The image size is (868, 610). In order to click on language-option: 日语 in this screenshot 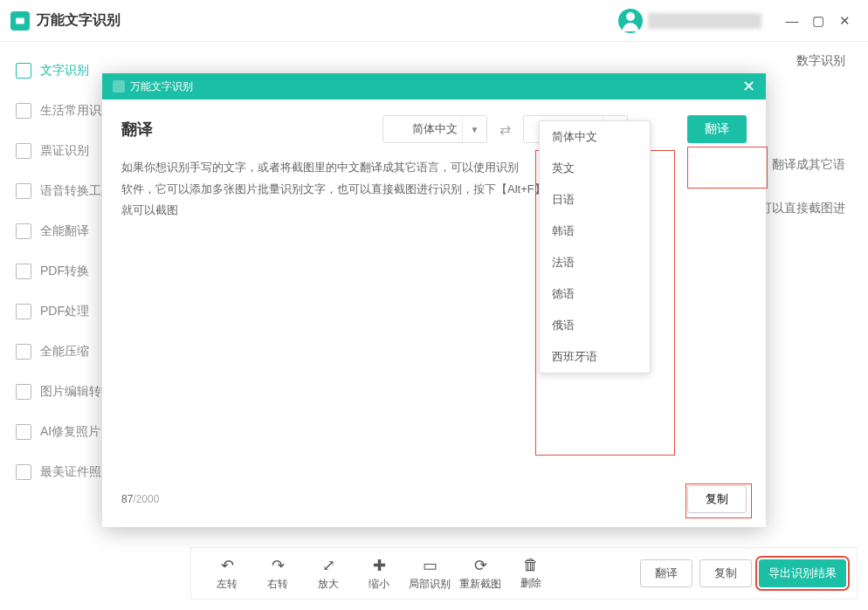, I will do `click(595, 200)`.